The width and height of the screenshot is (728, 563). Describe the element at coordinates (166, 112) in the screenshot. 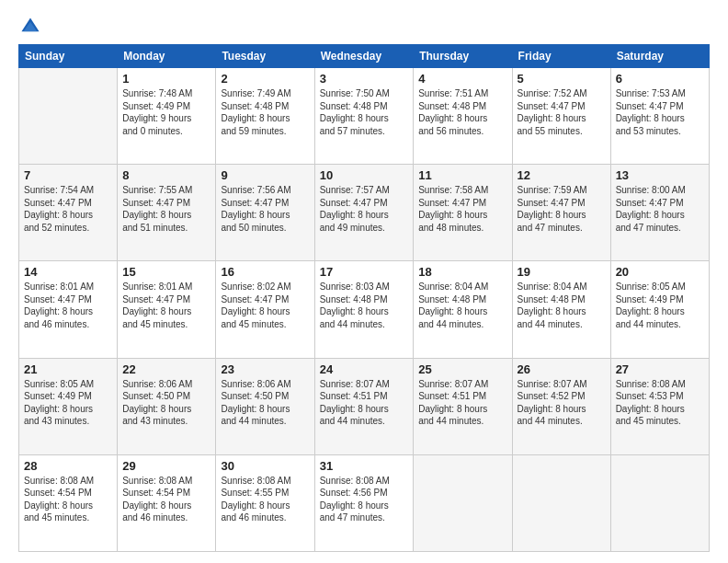

I see `cell-info: Sunrise: 7:48 AMSunset: 4:49 PMDaylight:…` at that location.